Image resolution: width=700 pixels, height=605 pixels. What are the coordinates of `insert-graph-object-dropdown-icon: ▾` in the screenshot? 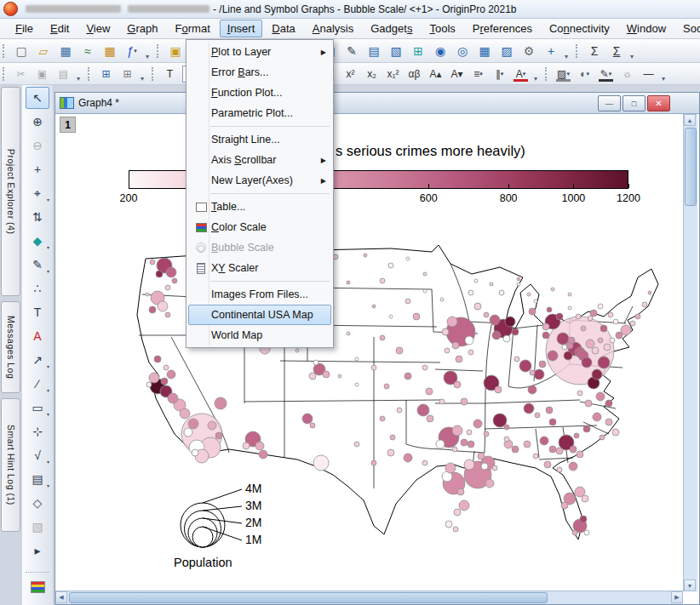 It's located at (48, 485).